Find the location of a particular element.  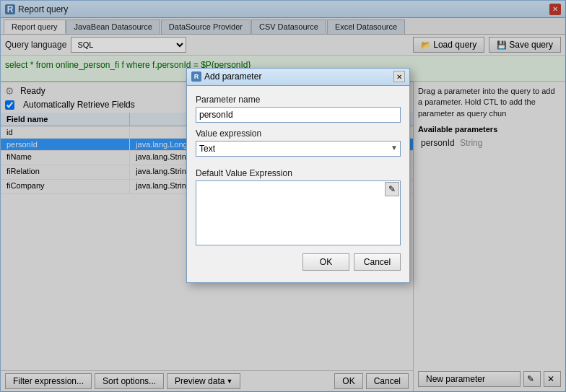

pencil-icon: ✎ is located at coordinates (392, 189).